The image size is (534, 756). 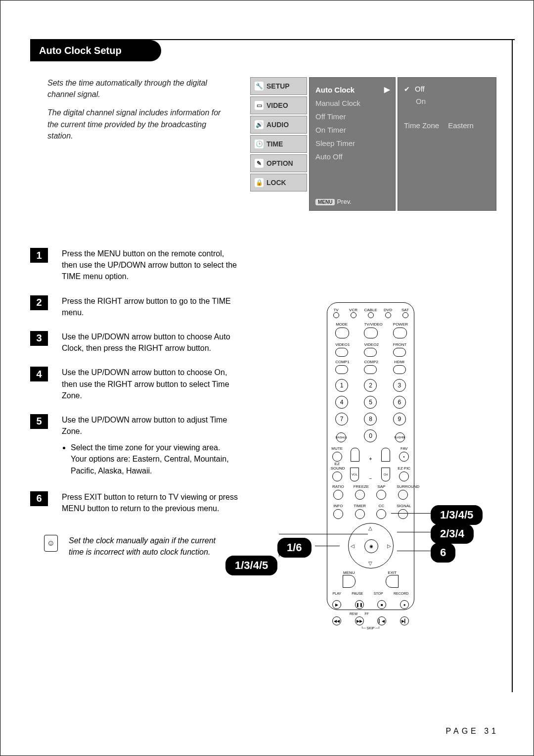 I want to click on front-button: FRONT, so click(x=400, y=349).